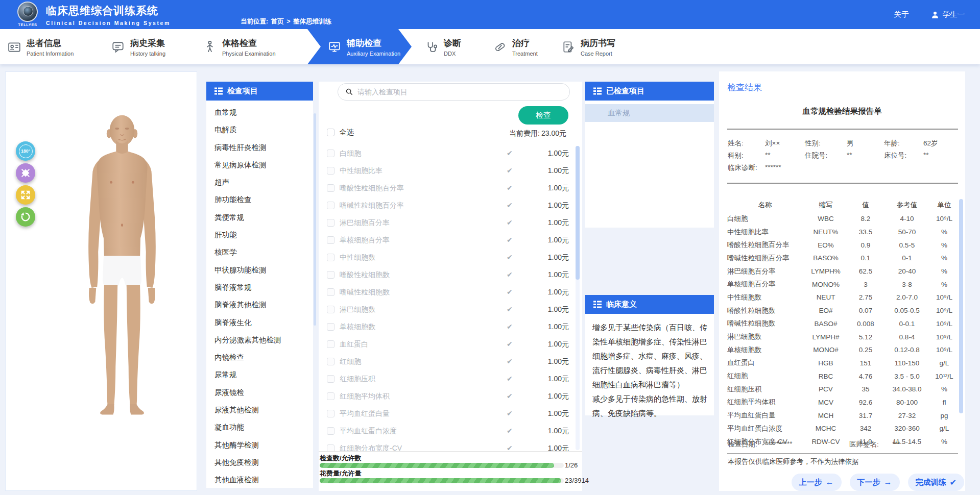 The image size is (980, 495). I want to click on exam-catalog-item: 脑脊液其他检测, so click(259, 305).